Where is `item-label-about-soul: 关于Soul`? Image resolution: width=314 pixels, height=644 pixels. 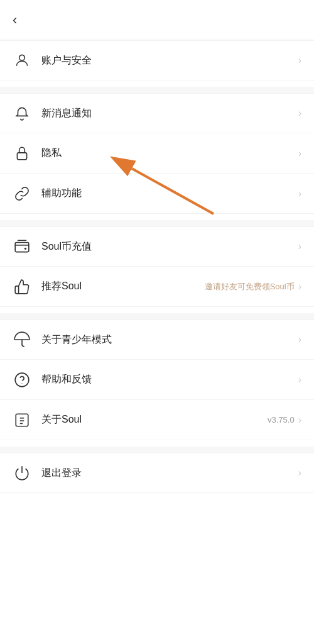
item-label-about-soul: 关于Soul is located at coordinates (154, 420).